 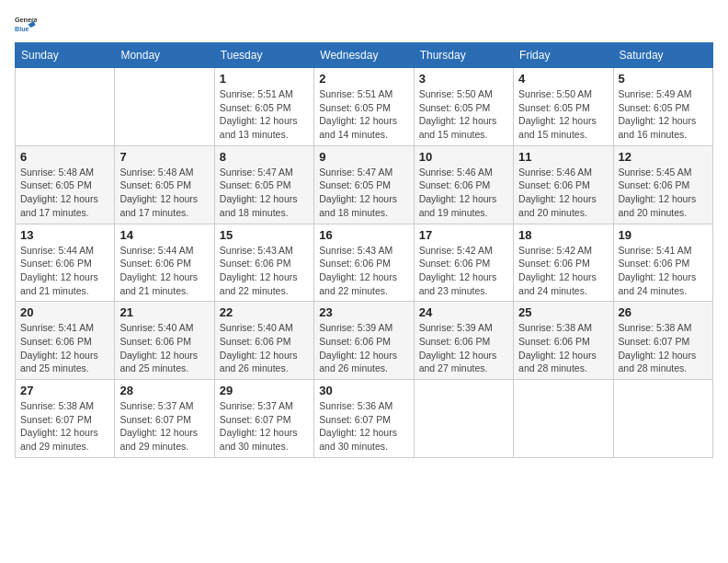 What do you see at coordinates (164, 236) in the screenshot?
I see `day-number: 14` at bounding box center [164, 236].